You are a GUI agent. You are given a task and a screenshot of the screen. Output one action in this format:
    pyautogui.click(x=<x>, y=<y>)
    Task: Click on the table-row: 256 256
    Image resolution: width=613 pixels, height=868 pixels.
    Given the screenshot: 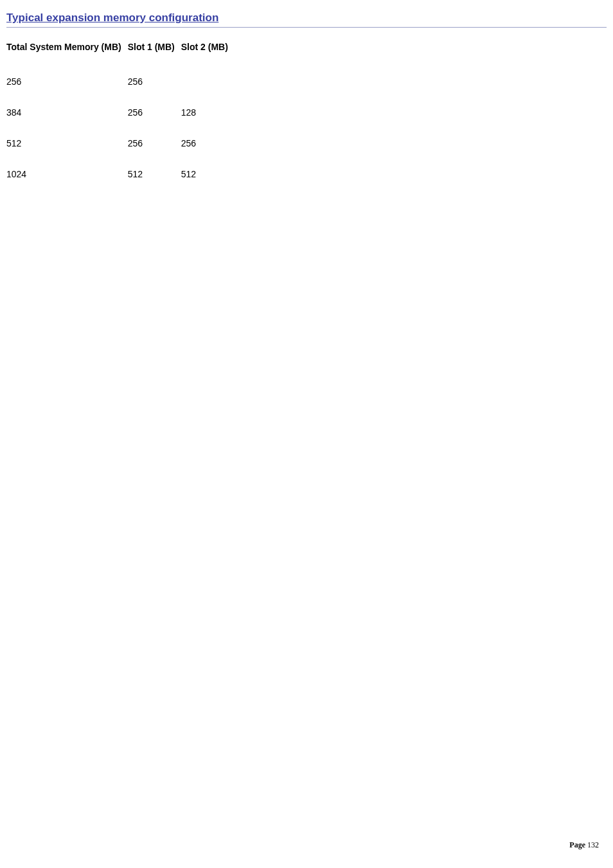 What is the action you would take?
    pyautogui.click(x=121, y=82)
    